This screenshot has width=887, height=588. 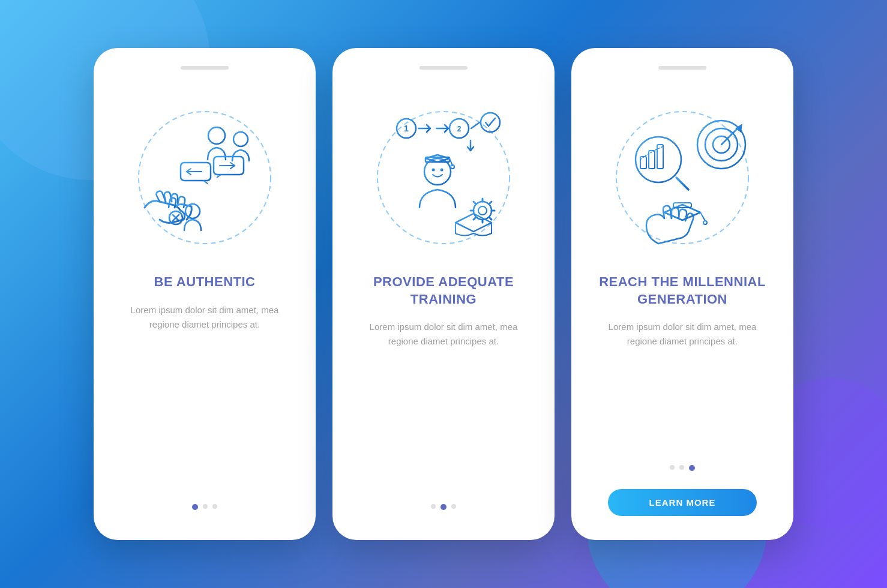 I want to click on card-1-dots, so click(x=205, y=507).